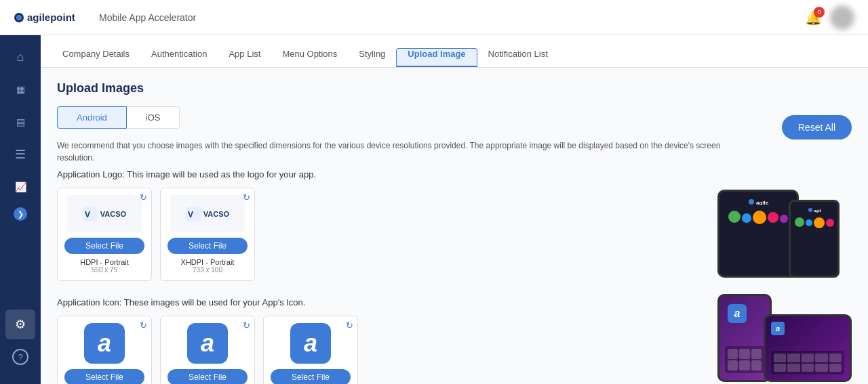 Image resolution: width=868 pixels, height=384 pixels. I want to click on app-title: Mobile App Accelerator, so click(148, 18).